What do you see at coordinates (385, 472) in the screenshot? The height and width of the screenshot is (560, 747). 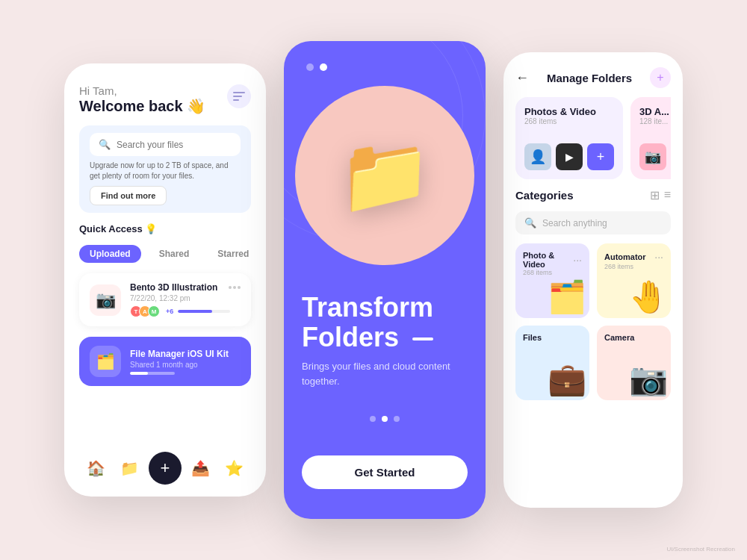 I see `get-started-button: Get Started` at bounding box center [385, 472].